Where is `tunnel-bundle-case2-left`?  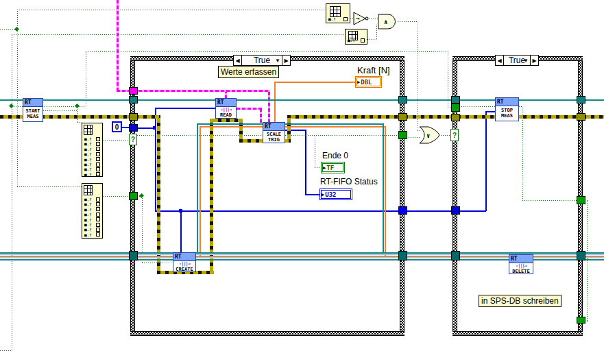
tunnel-bundle-case2-left is located at coordinates (455, 256).